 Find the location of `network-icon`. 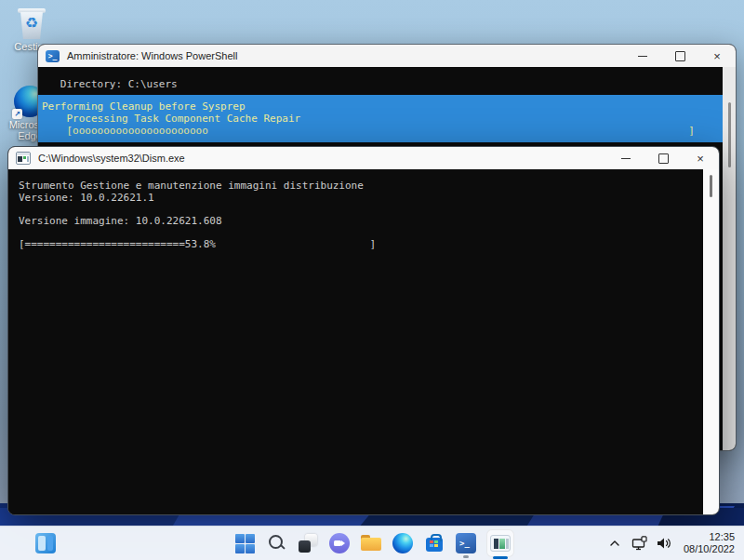

network-icon is located at coordinates (640, 543).